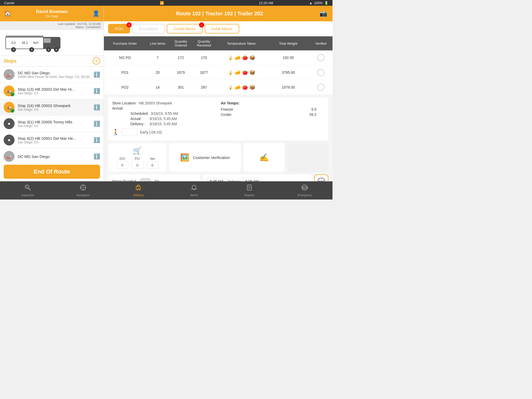 Image resolution: width=532 pixels, height=399 pixels. Describe the element at coordinates (218, 138) in the screenshot. I see `detail-area: Store Location: HB 20003 Showpark Arriva…` at that location.